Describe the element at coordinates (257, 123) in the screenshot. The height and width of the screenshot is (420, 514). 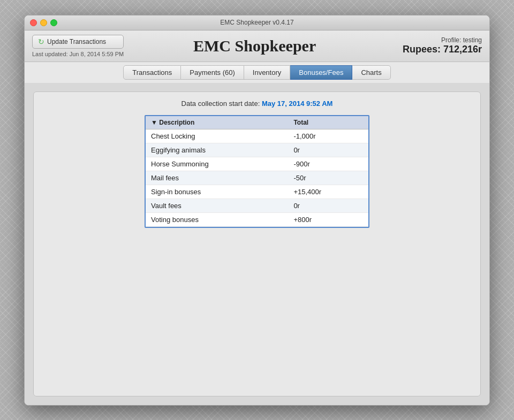
I see `table-header-row: ▼ Description Total` at that location.